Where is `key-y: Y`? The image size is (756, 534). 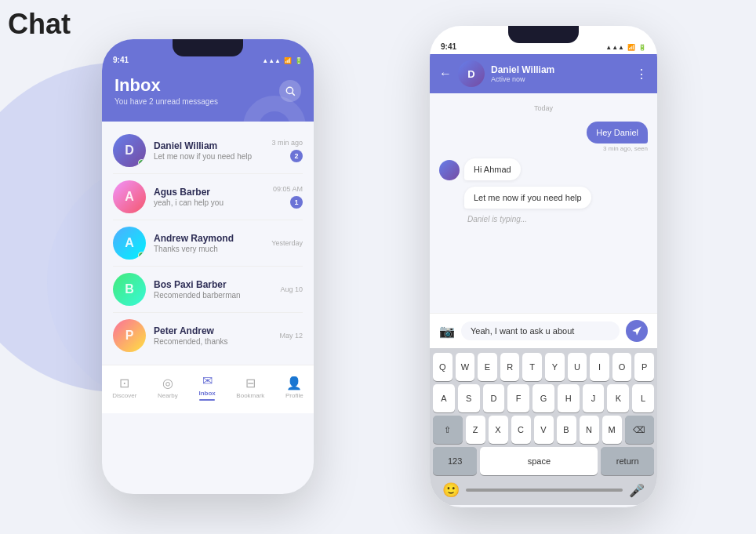 key-y: Y is located at coordinates (555, 367).